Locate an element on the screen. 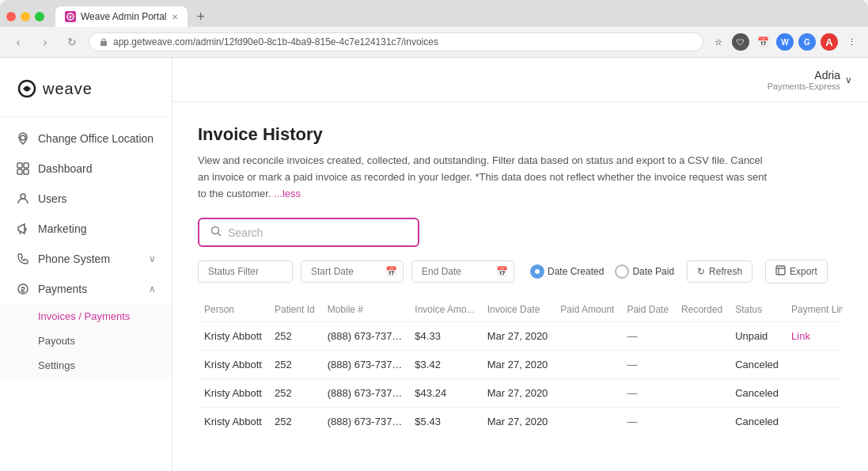 The width and height of the screenshot is (868, 471). user-avatar: A is located at coordinates (829, 42).